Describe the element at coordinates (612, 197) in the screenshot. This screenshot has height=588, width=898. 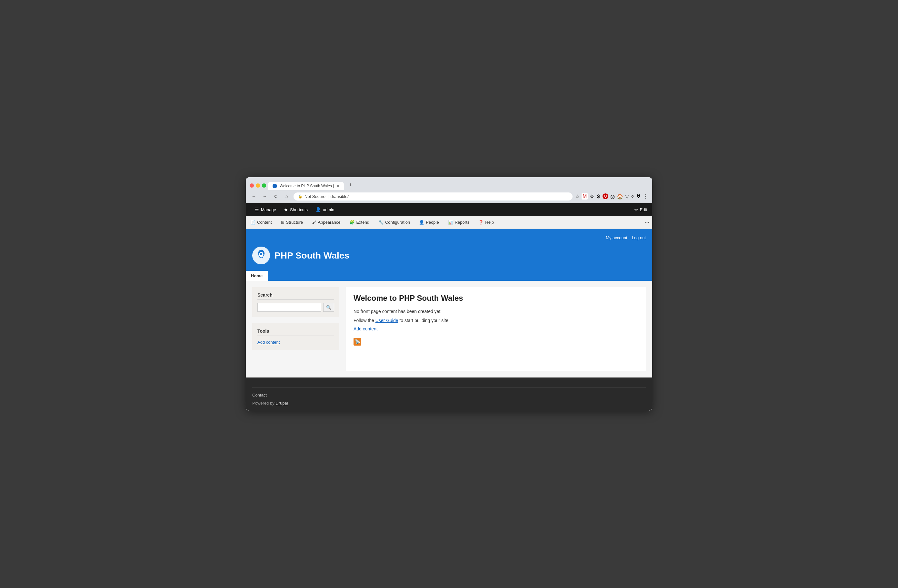
I see `extension-icon-5: ◎` at that location.